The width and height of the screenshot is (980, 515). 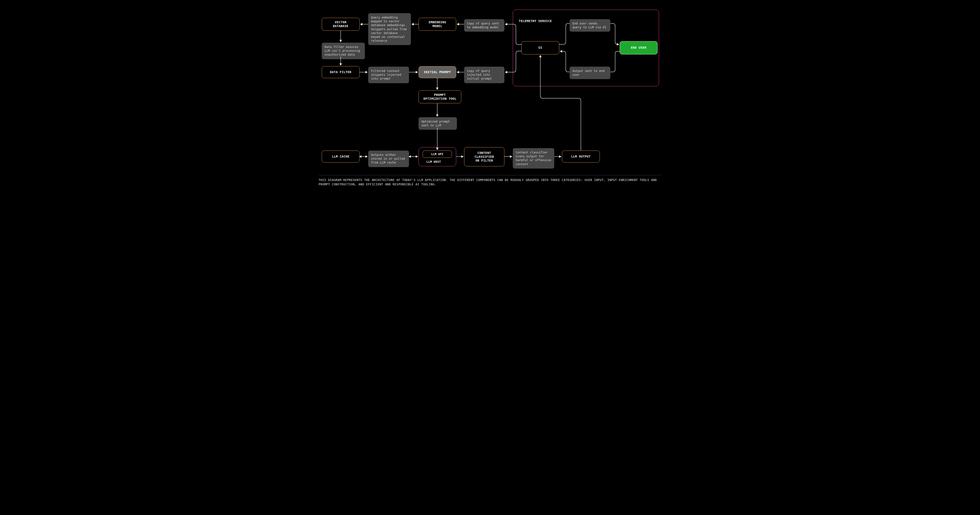 What do you see at coordinates (484, 25) in the screenshot?
I see `copy-embed-note: Copy of query sent to embedding model` at bounding box center [484, 25].